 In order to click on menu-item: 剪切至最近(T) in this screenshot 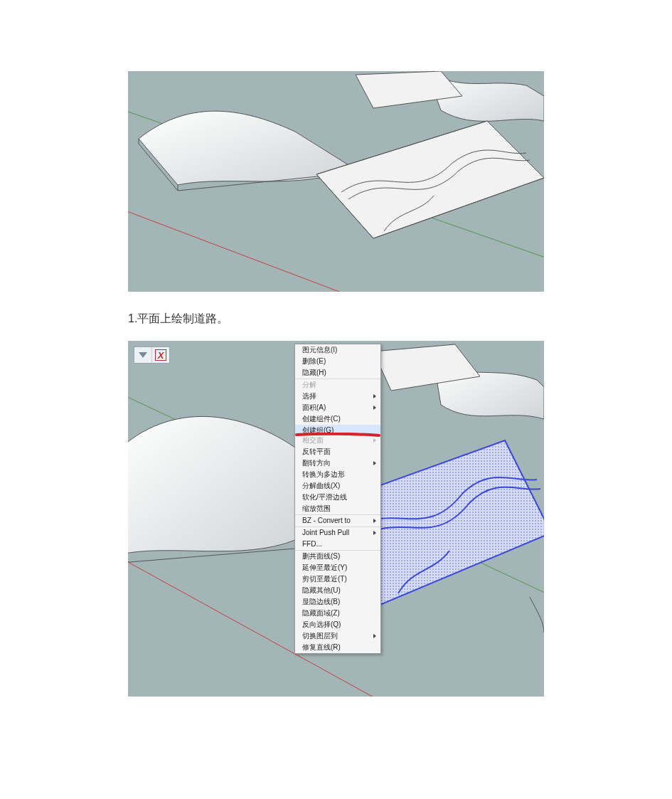, I will do `click(338, 579)`.